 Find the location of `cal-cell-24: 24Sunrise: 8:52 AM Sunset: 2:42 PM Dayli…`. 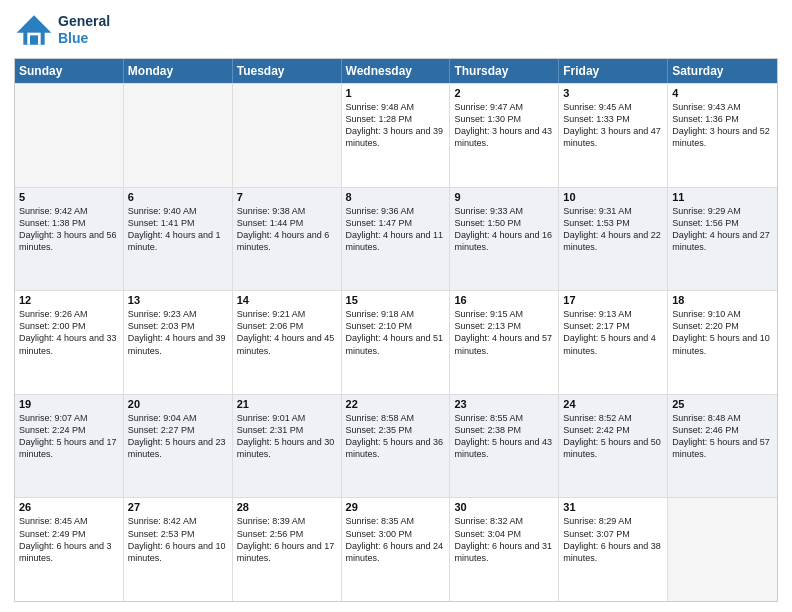

cal-cell-24: 24Sunrise: 8:52 AM Sunset: 2:42 PM Dayli… is located at coordinates (614, 446).